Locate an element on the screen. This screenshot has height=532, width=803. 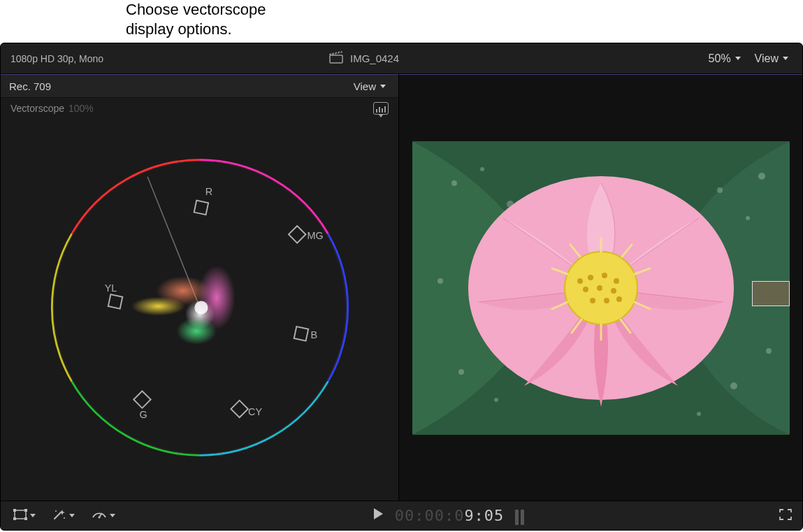
target-r: R is located at coordinates (208, 192).